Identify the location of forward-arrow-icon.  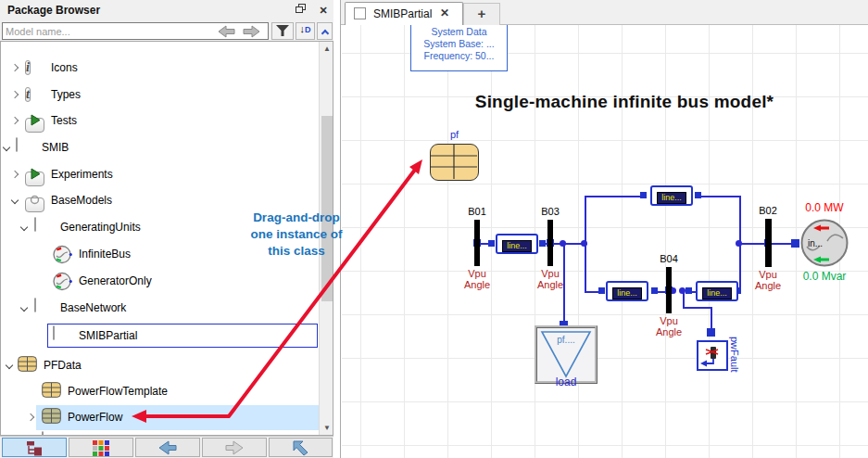
(252, 32).